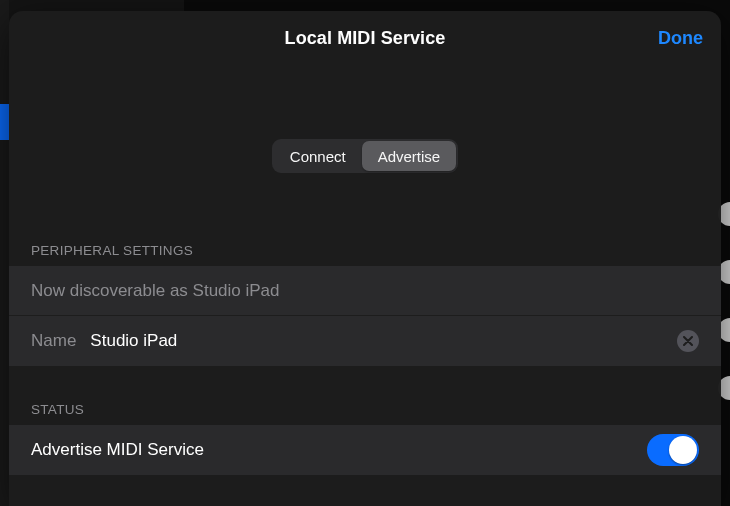  Describe the element at coordinates (54, 341) in the screenshot. I see `name-label: Name` at that location.